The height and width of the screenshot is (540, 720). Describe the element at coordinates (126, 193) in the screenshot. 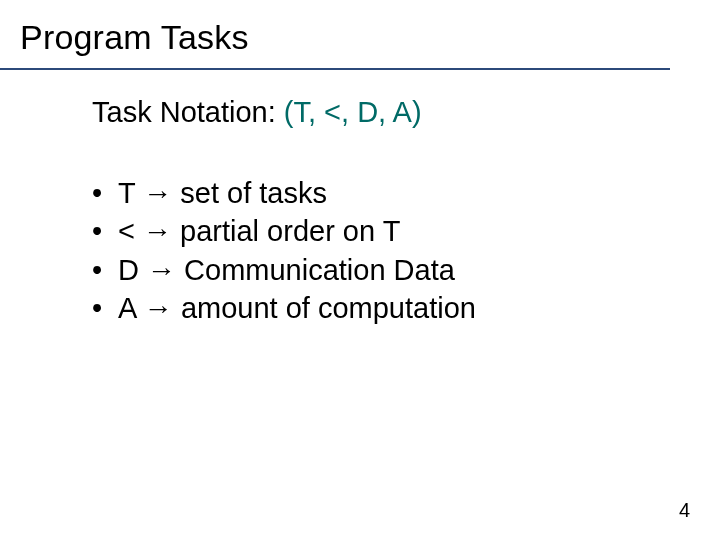

I see `item-symbol: T` at that location.